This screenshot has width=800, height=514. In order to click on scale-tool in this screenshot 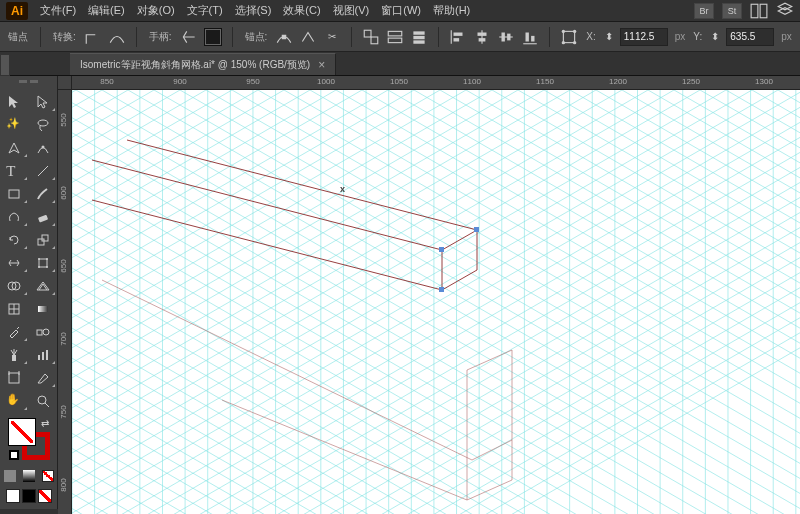, I will do `click(44, 240)`.